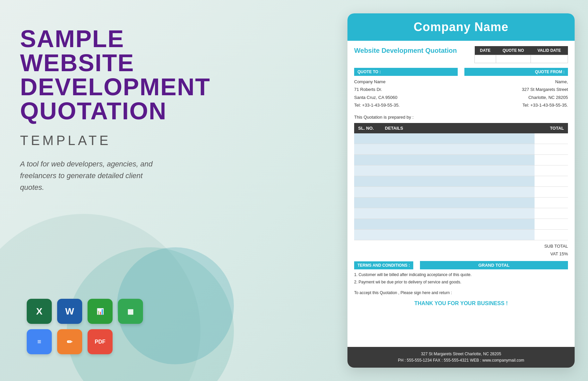 Image resolution: width=588 pixels, height=381 pixels. Describe the element at coordinates (411, 50) in the screenshot. I see `quote-title: Website Development Quotation` at that location.